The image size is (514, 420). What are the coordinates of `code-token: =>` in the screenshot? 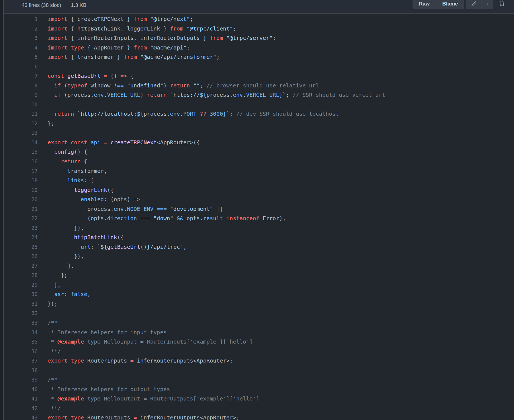 It's located at (124, 76).